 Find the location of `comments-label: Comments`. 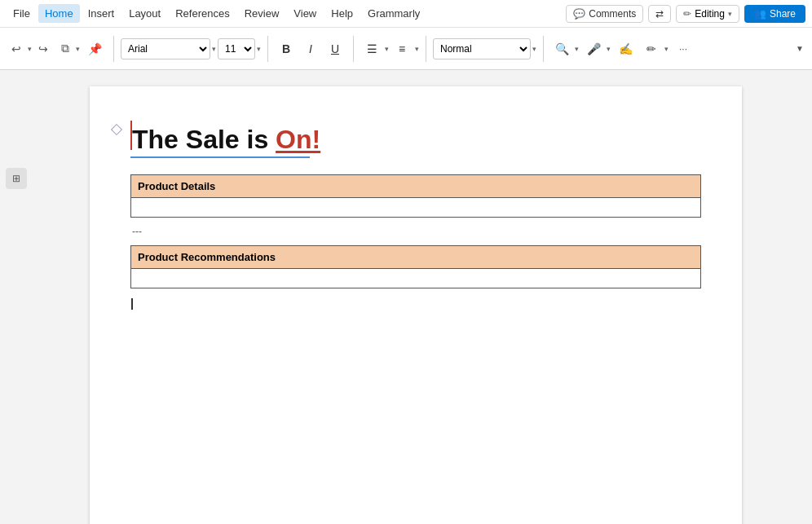

comments-label: Comments is located at coordinates (612, 14).